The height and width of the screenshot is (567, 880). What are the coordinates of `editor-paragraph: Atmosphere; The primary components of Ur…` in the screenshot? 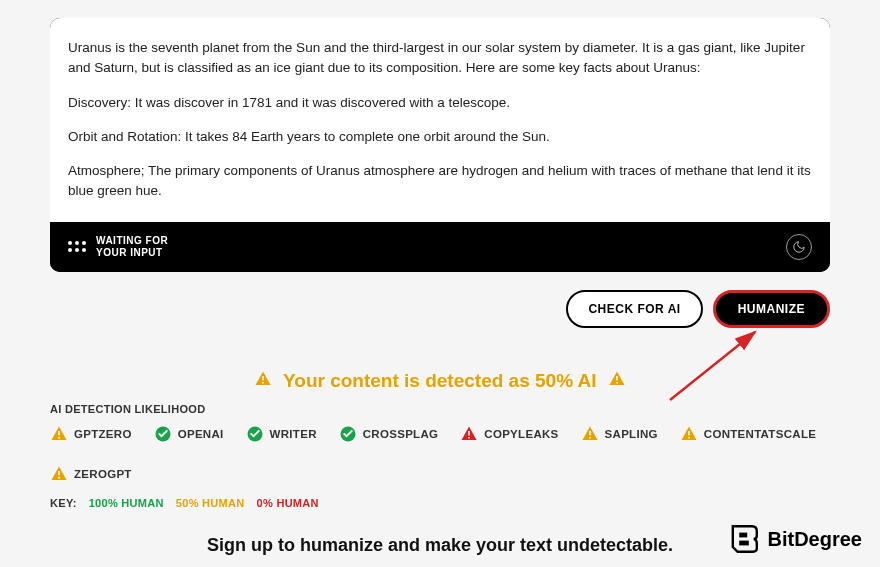 It's located at (440, 182).